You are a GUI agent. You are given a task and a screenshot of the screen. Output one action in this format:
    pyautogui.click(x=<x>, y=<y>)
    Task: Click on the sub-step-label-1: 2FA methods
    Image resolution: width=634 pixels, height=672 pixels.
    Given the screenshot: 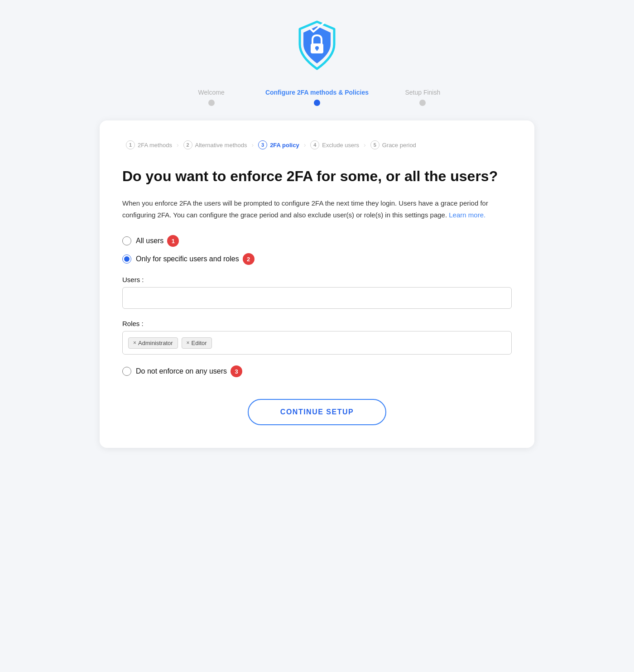 What is the action you would take?
    pyautogui.click(x=155, y=145)
    